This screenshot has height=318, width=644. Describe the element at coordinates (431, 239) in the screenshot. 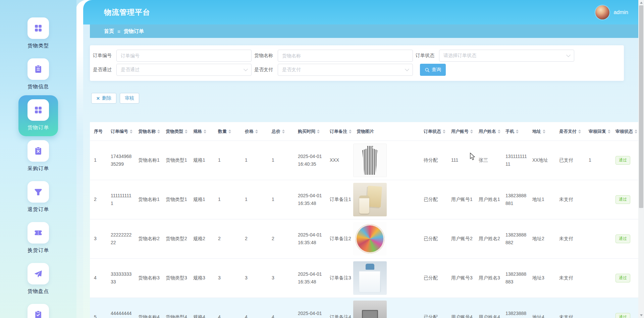

I see `cell-text: 已分配` at that location.